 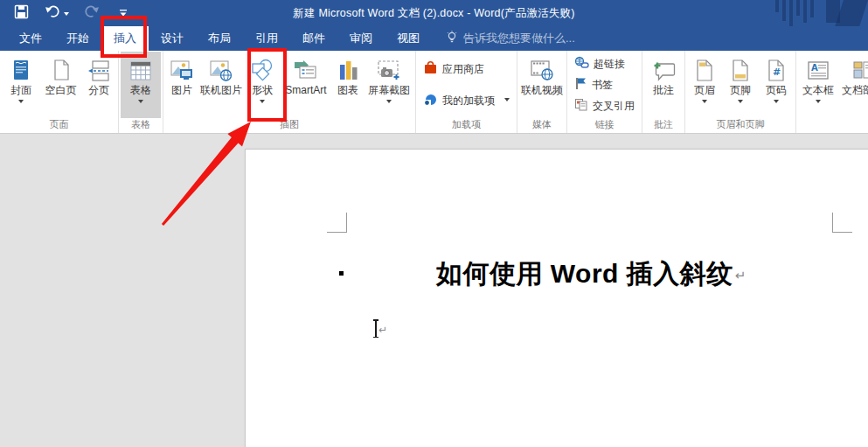 What do you see at coordinates (510, 38) in the screenshot?
I see `tell-me-box: 告诉我您想要做什么...` at bounding box center [510, 38].